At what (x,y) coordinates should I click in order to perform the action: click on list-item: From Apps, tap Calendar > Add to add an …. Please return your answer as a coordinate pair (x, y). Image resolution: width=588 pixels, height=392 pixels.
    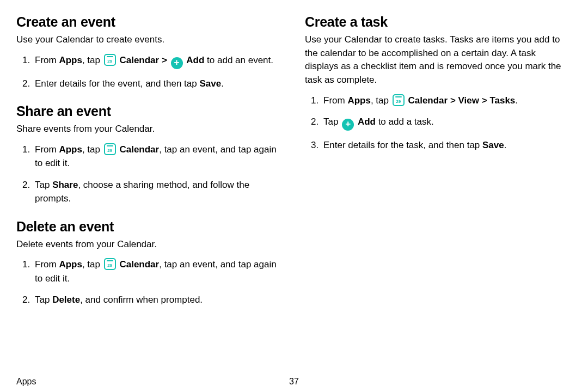
    Looking at the image, I should click on (158, 61).